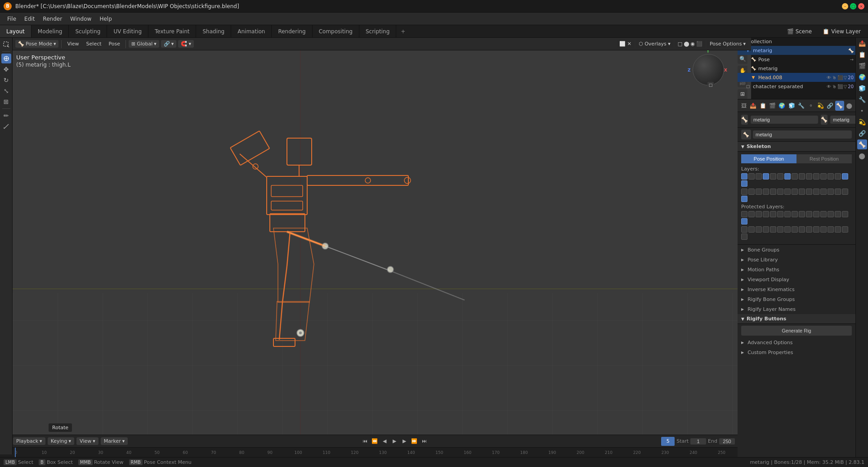 Image resolution: width=868 pixels, height=467 pixels. Describe the element at coordinates (144, 44) in the screenshot. I see `transform-orientation: ⊞ Global ▾` at that location.